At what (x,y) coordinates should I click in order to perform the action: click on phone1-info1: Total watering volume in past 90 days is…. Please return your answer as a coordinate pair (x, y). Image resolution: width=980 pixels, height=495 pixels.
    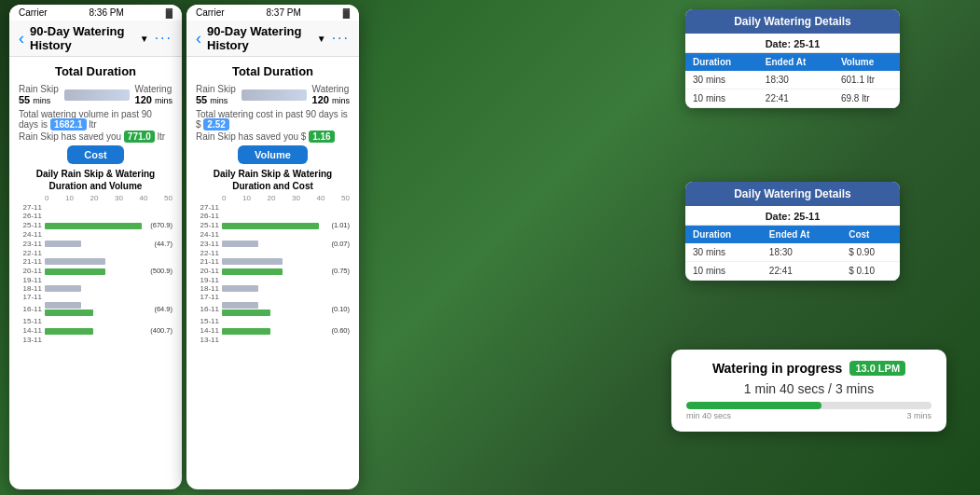
    Looking at the image, I should click on (95, 119).